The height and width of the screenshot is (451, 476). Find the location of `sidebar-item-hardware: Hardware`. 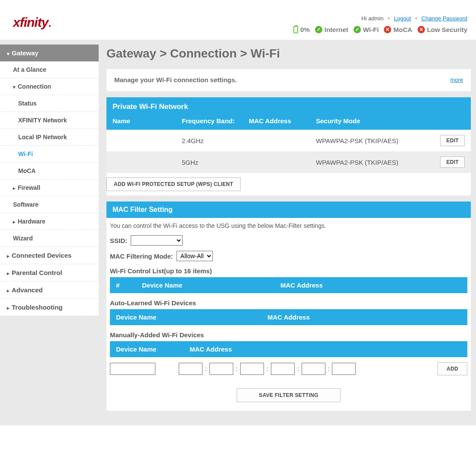

sidebar-item-hardware: Hardware is located at coordinates (49, 221).